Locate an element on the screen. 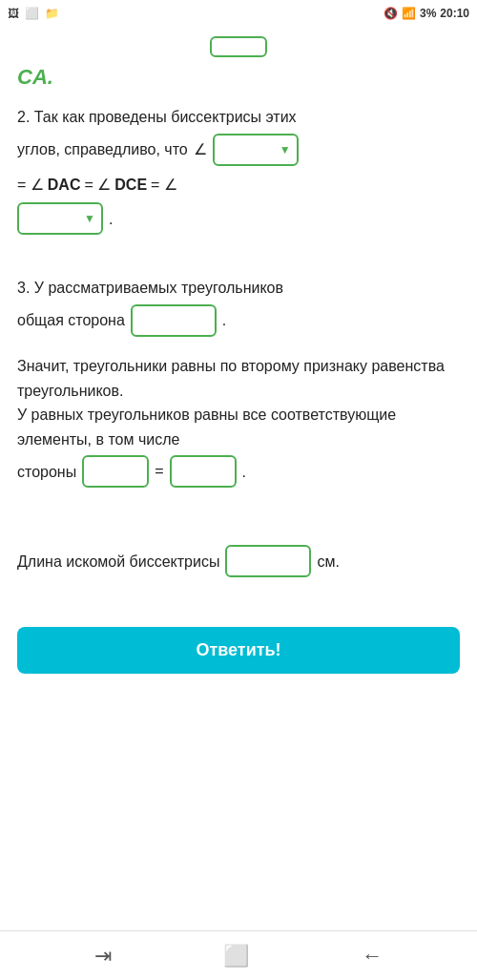 The height and width of the screenshot is (980, 477). section-2-text2: углов, справедливо, что is located at coordinates (103, 150).